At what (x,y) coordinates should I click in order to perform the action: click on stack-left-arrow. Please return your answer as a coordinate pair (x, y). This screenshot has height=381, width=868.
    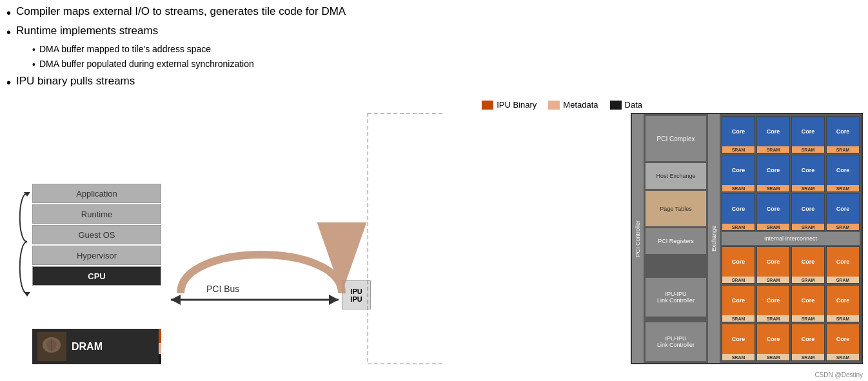
    Looking at the image, I should click on (24, 244).